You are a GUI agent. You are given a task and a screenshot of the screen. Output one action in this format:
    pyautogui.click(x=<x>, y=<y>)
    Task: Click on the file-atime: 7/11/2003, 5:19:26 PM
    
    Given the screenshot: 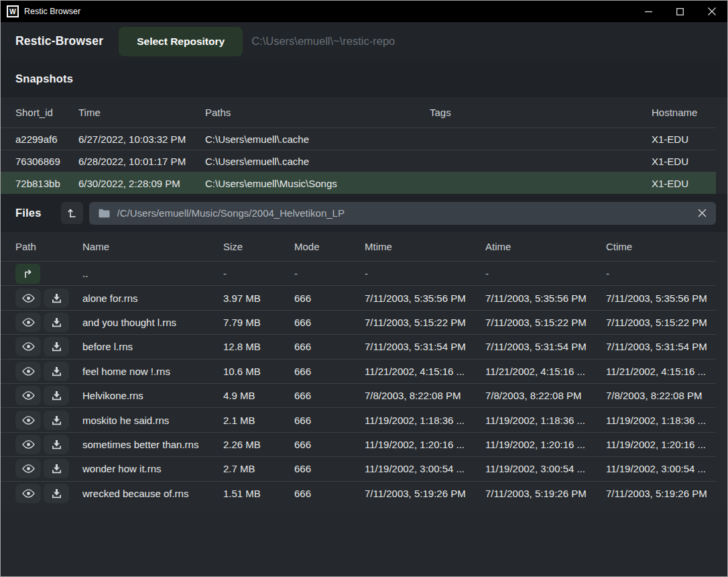 What is the action you would take?
    pyautogui.click(x=546, y=494)
    